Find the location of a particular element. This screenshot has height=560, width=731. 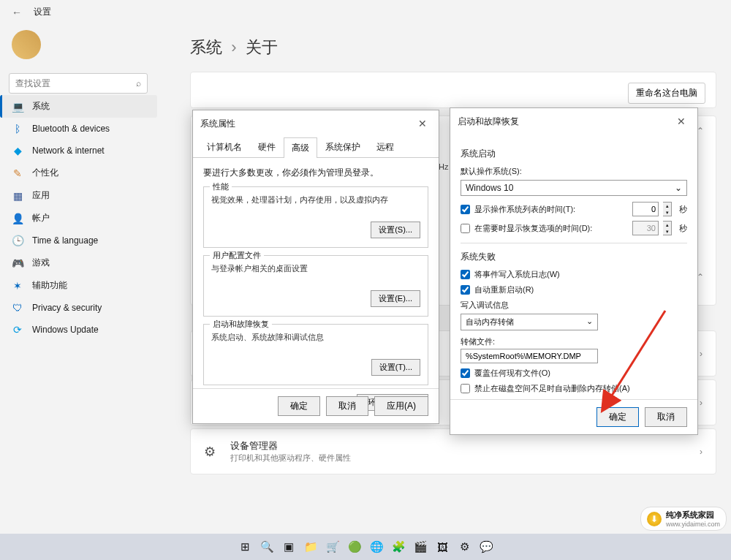

sidebar-item-label: 游戏 is located at coordinates (41, 263).